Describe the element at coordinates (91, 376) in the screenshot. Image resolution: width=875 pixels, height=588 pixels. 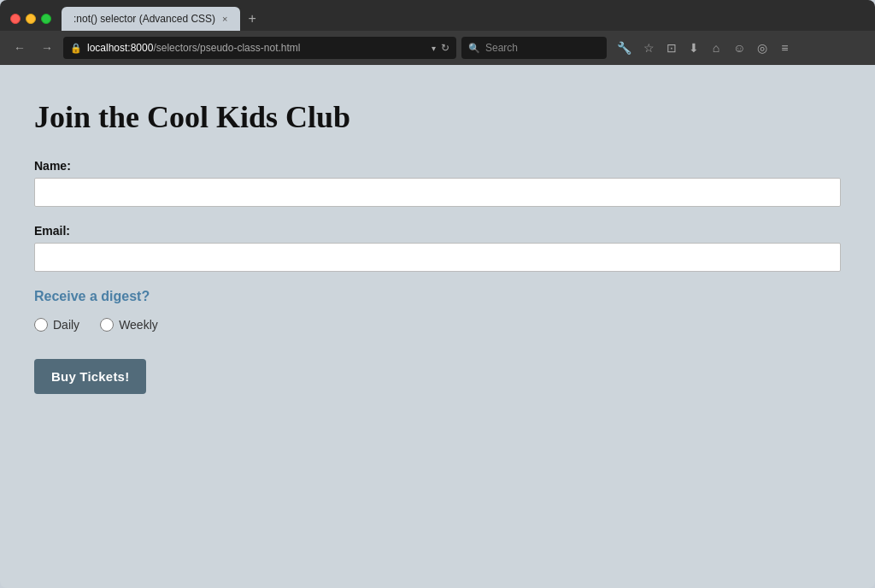
I see `submit-button: Buy Tickets!` at that location.